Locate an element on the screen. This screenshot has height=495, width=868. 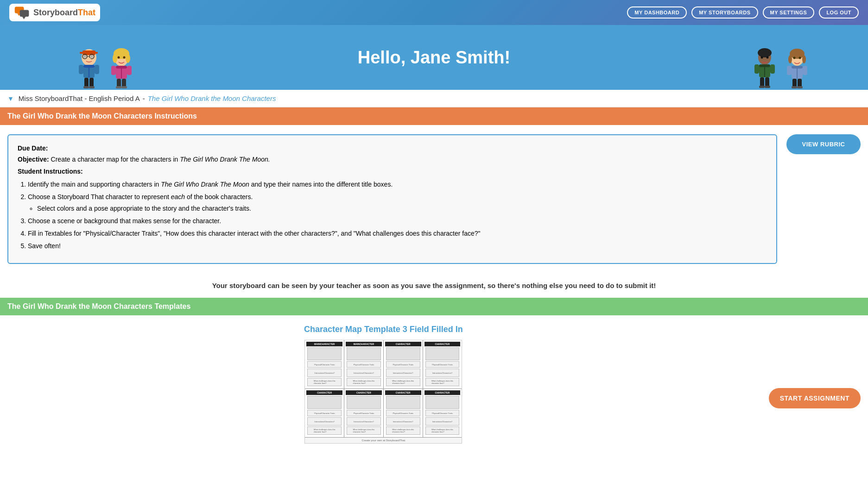
breadcrumb-assignment: The Girl Who Drank the Moon Characters is located at coordinates (212, 98).